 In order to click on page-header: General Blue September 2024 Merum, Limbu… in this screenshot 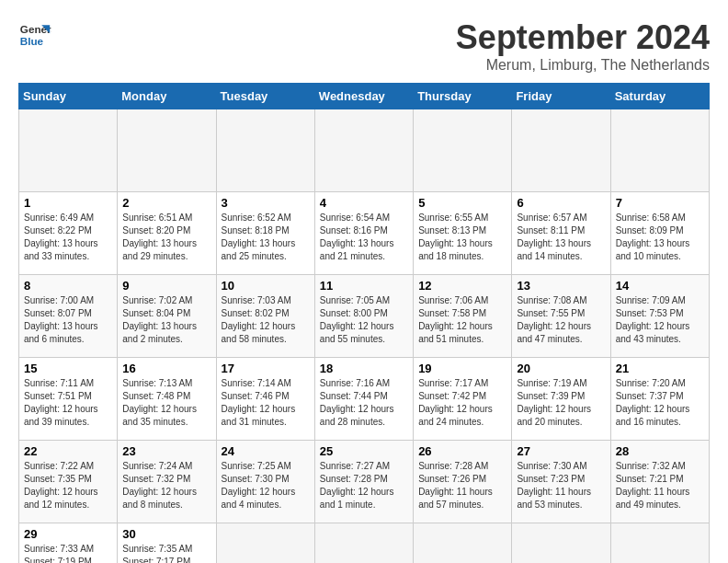, I will do `click(364, 46)`.